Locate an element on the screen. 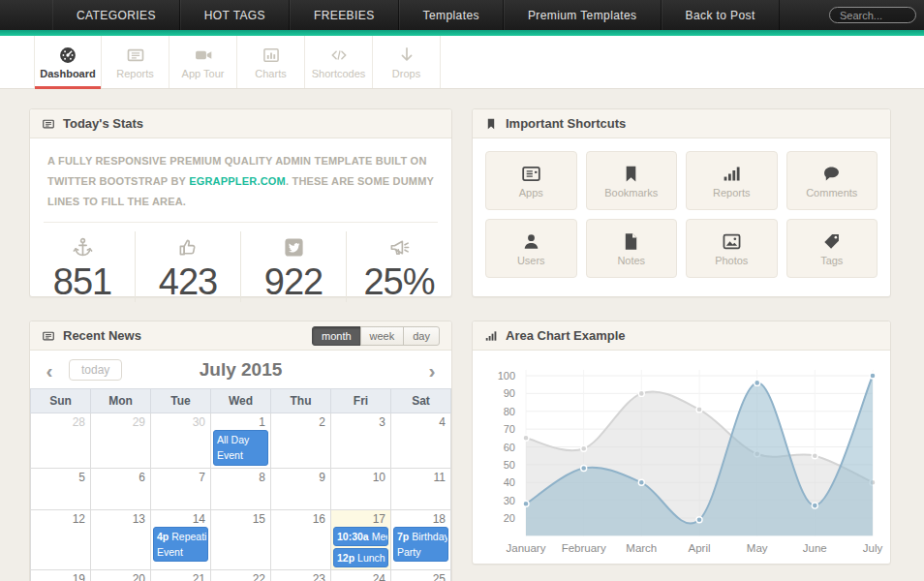 This screenshot has height=581, width=924. calendar-day-cell: 15 is located at coordinates (241, 540).